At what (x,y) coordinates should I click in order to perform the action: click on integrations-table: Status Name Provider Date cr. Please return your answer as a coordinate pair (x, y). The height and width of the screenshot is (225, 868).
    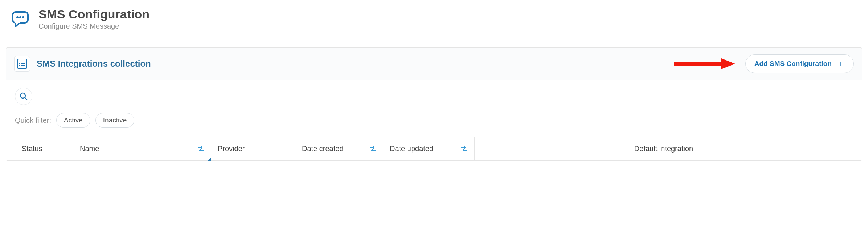
    Looking at the image, I should click on (434, 149).